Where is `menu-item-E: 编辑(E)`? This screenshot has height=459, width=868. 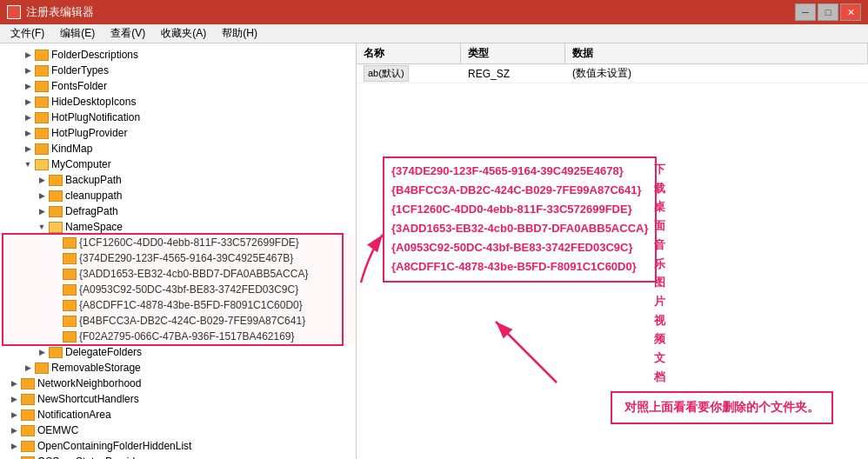
menu-item-E: 编辑(E) is located at coordinates (77, 33).